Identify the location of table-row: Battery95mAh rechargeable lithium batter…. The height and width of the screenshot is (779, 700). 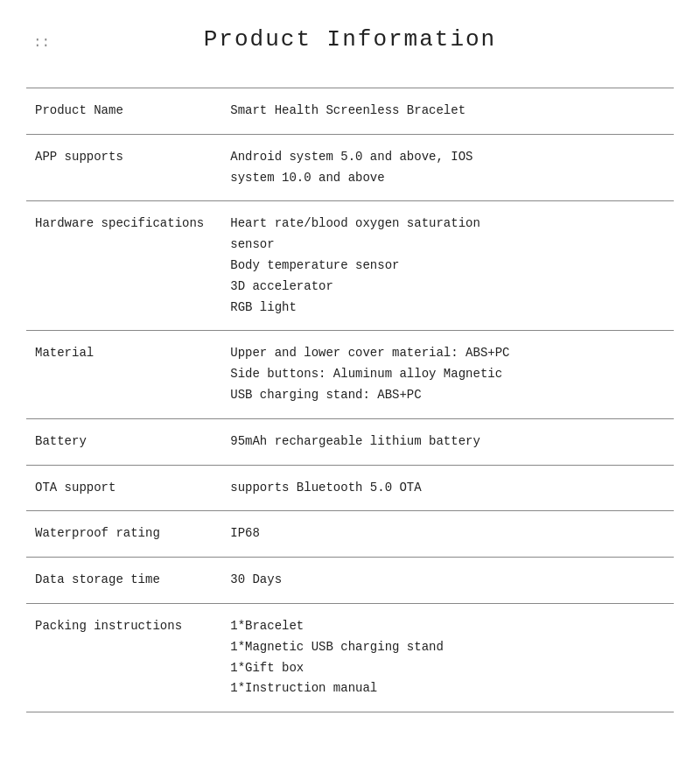
(350, 441).